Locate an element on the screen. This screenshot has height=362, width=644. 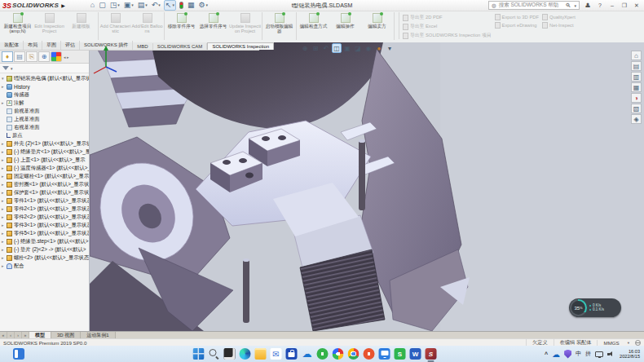
edge-taskbar-icon is located at coordinates (245, 354).